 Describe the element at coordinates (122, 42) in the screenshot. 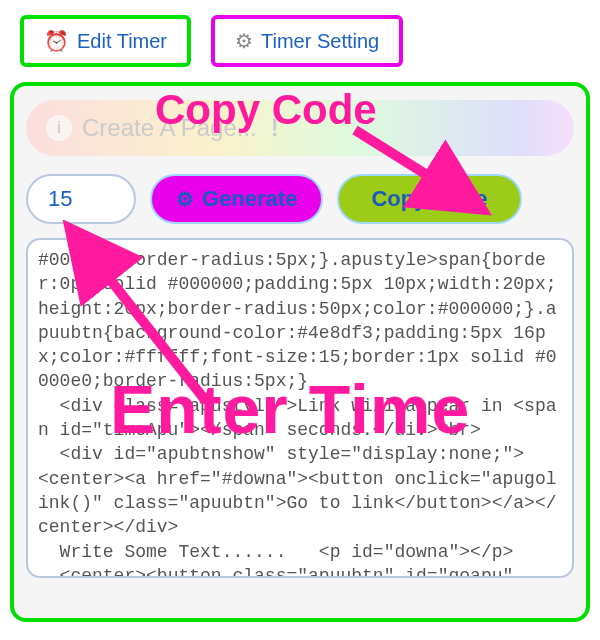

I see `edit-timer-label: Edit Timer` at that location.